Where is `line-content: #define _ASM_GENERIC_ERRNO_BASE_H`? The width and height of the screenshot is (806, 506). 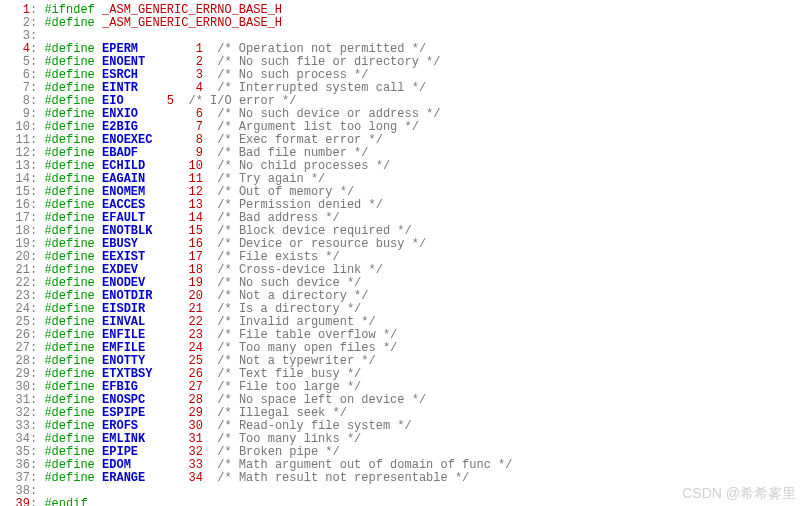
line-content: #define _ASM_GENERIC_ERRNO_BASE_H is located at coordinates (163, 23).